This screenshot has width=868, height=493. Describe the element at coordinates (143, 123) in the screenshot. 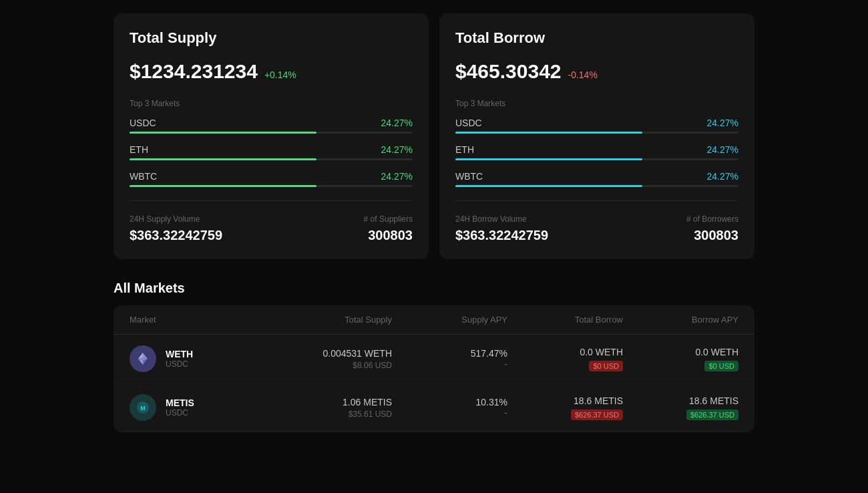

I see `supply-market-usdc-name: USDC` at that location.